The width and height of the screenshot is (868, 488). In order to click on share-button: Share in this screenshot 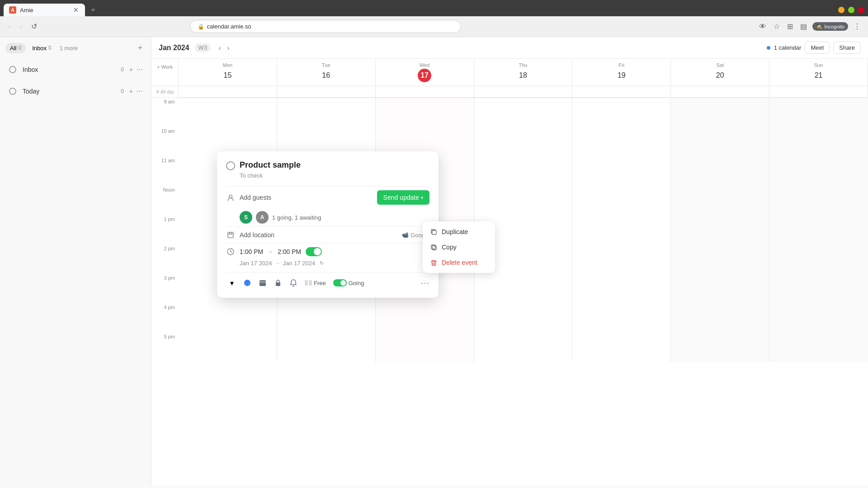, I will do `click(847, 48)`.